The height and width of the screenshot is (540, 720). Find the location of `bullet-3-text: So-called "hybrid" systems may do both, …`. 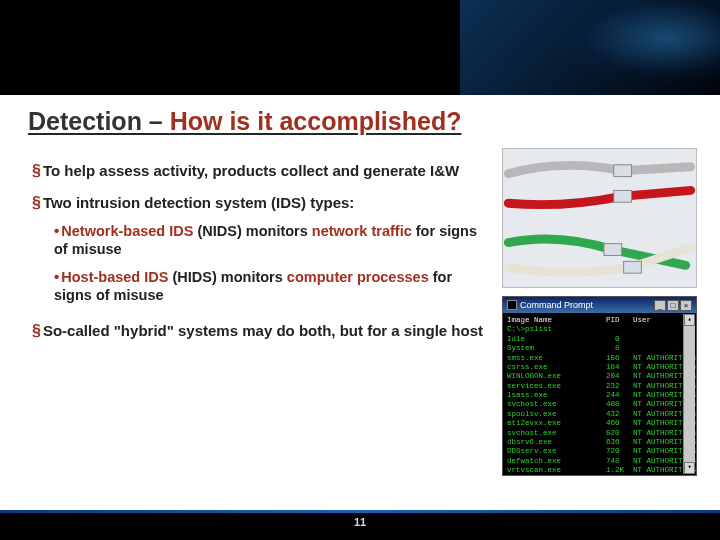

bullet-3-text: So-called "hybrid" systems may do both, … is located at coordinates (263, 330).